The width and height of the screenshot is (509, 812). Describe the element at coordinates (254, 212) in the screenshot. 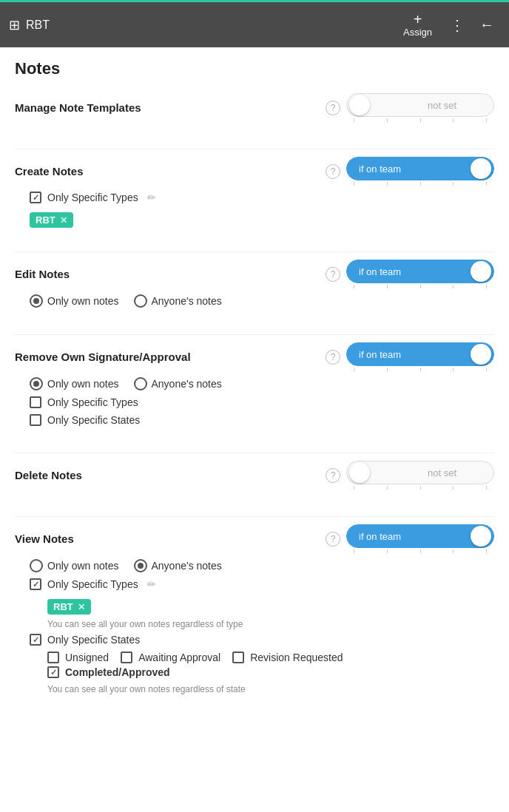

I see `create-notes-sub-options: Only Specific Types ✏ RBT ✕` at that location.